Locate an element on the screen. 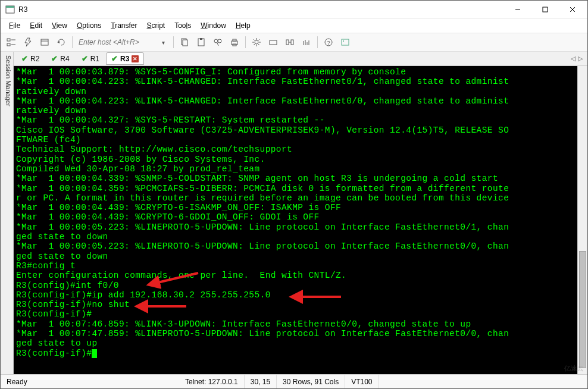 Image resolution: width=588 pixels, height=389 pixels. tab-r4: ✔R4 is located at coordinates (60, 58).